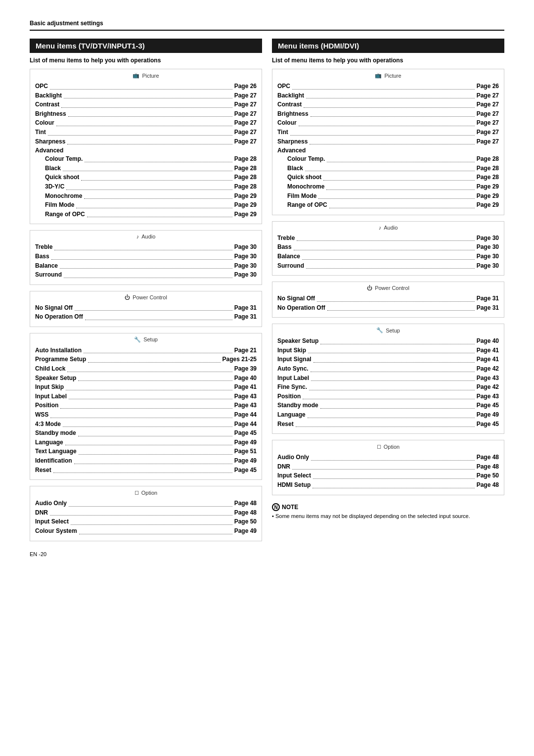 This screenshot has width=534, height=756. Describe the element at coordinates (388, 511) in the screenshot. I see `note-box: N NOTE • Some menu items may not be disp…` at that location.